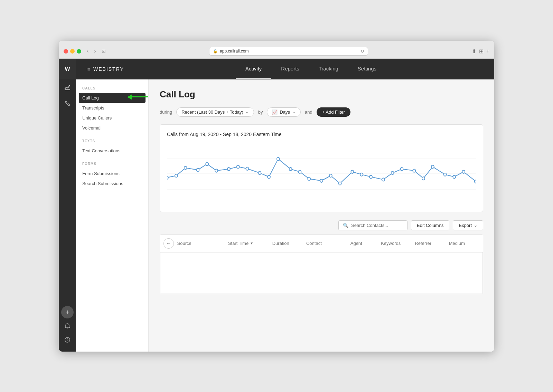 The image size is (553, 392). What do you see at coordinates (67, 312) in the screenshot?
I see `rail-add-button: +` at bounding box center [67, 312].